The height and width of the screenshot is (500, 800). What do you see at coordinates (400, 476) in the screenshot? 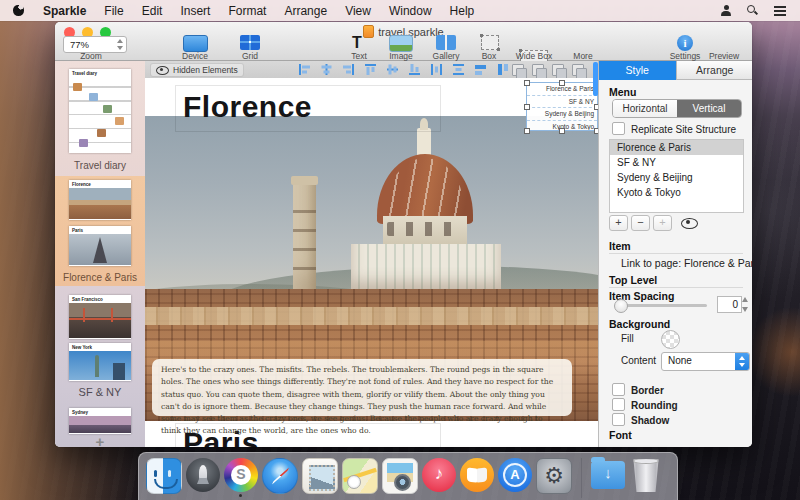
I see `dock-photos-icon` at bounding box center [400, 476].